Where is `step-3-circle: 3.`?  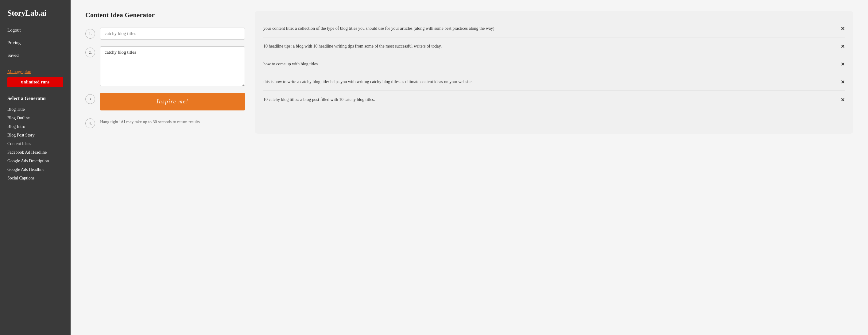
step-3-circle: 3. is located at coordinates (90, 99).